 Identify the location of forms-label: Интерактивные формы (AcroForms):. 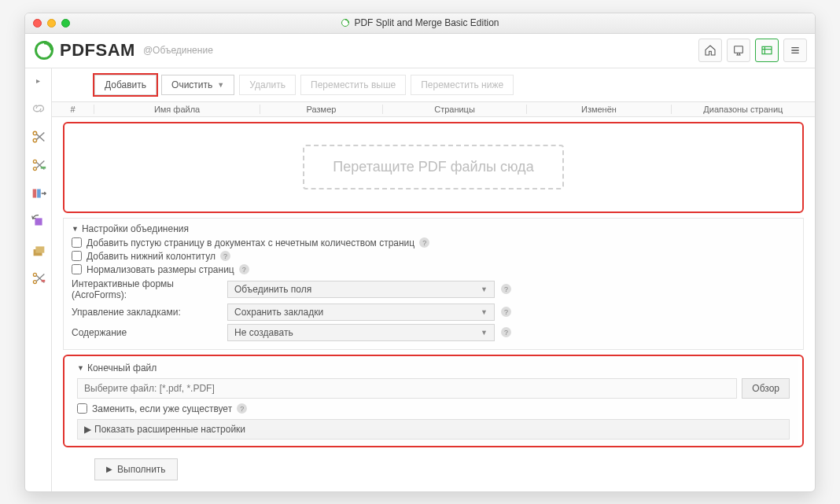
(146, 289).